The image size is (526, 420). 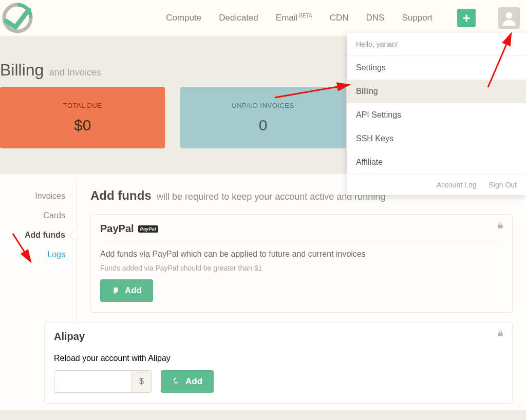 What do you see at coordinates (187, 381) in the screenshot?
I see `alipay-add-button: Add` at bounding box center [187, 381].